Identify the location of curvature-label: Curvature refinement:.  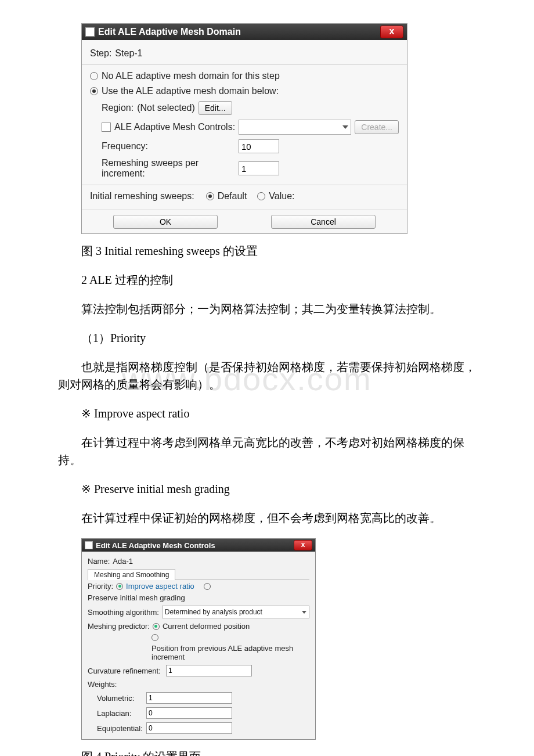
(125, 671).